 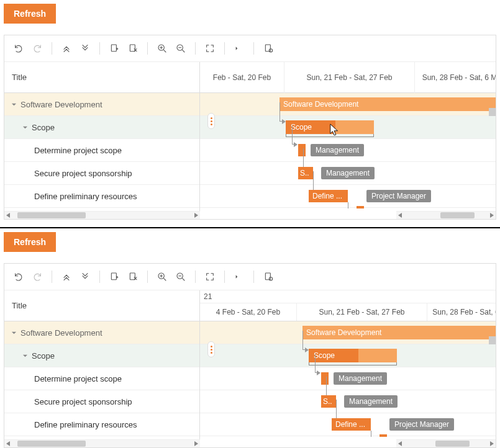 I want to click on timeline-row: Software Development, so click(x=348, y=333).